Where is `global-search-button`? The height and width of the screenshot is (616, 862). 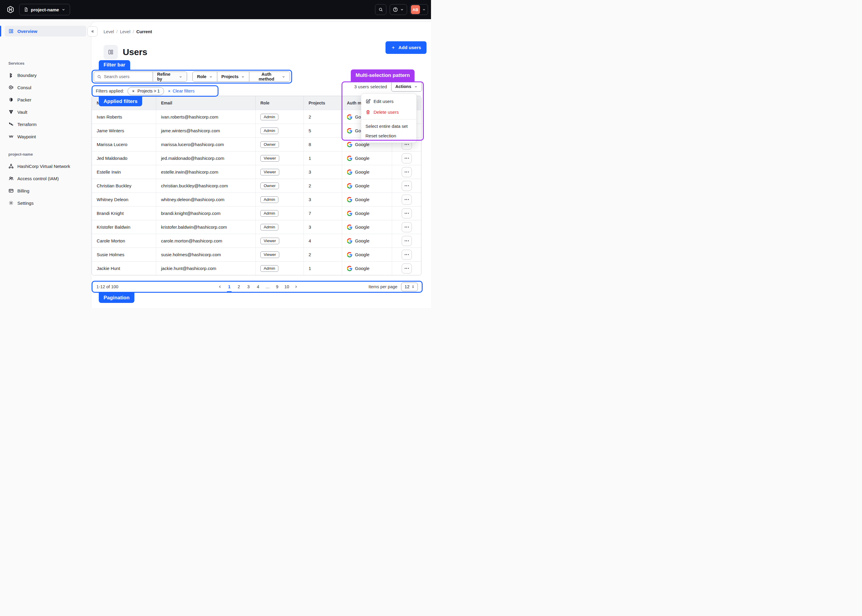
global-search-button is located at coordinates (381, 9).